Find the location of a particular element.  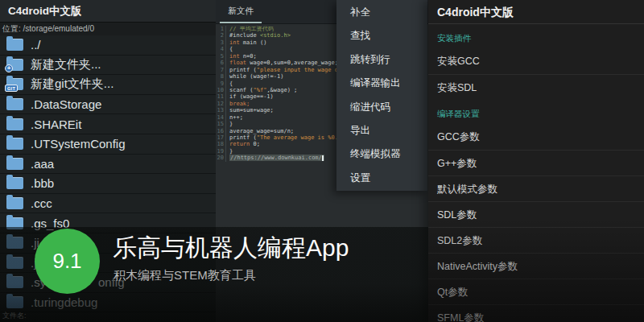

file-name: .DataStorage is located at coordinates (66, 105).